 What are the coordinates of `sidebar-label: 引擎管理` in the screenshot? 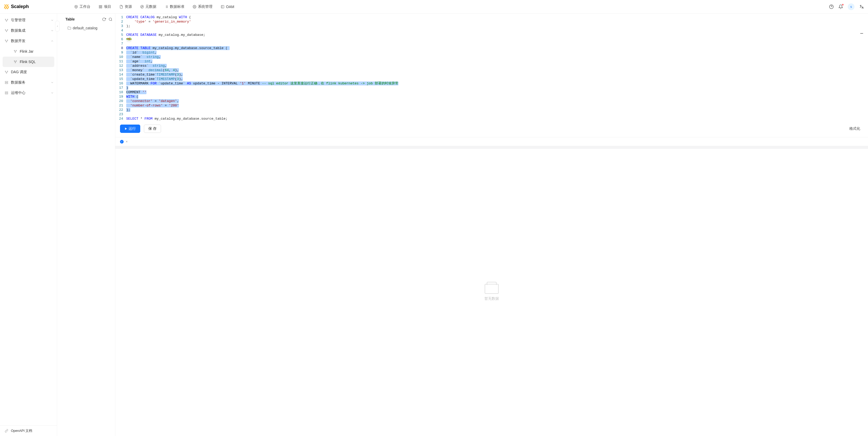 It's located at (18, 20).